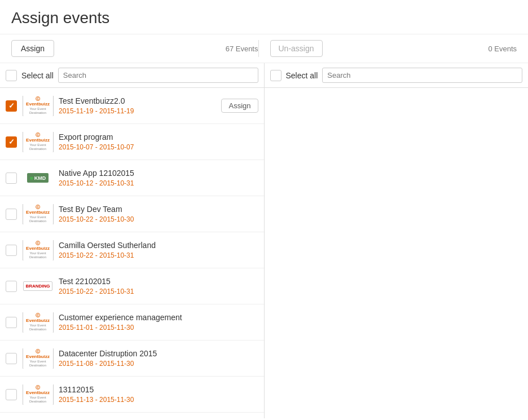  What do you see at coordinates (159, 250) in the screenshot?
I see `event-info: Camilla Oersted Sutherland2015-10-22 - 2…` at bounding box center [159, 250].